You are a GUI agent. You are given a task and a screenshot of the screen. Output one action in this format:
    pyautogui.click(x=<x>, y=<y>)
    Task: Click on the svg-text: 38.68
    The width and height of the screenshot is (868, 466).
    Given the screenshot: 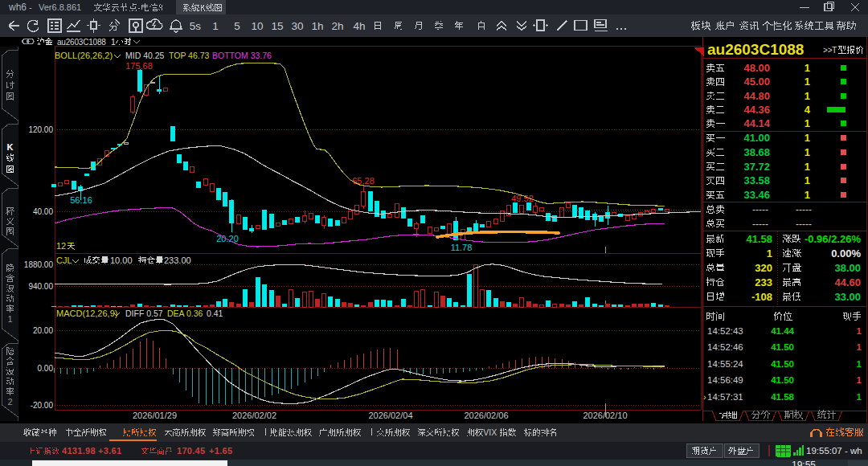 What is the action you would take?
    pyautogui.click(x=757, y=153)
    